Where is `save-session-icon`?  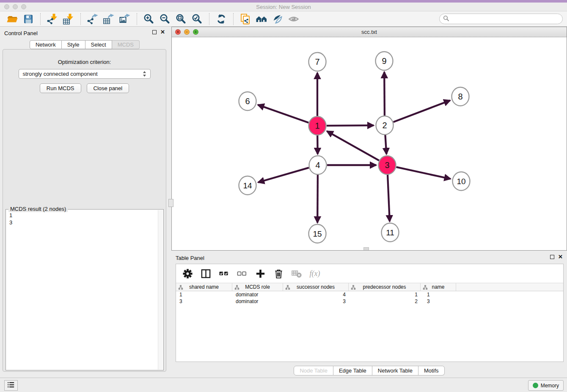 save-session-icon is located at coordinates (28, 19).